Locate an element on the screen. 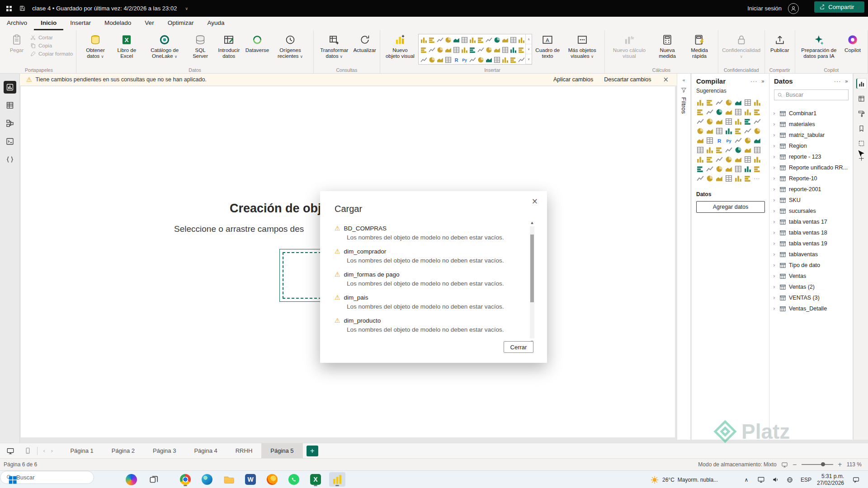 The image size is (868, 488). stacked-bar-chart-icon is located at coordinates (424, 40).